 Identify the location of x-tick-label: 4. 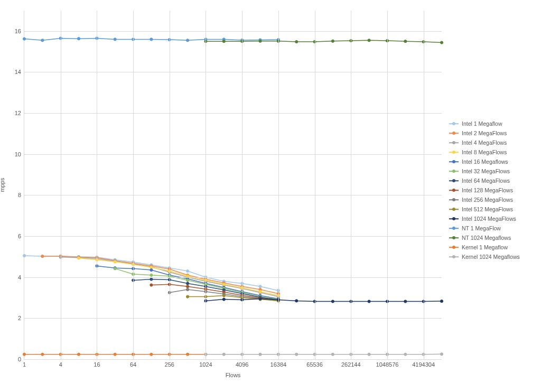
(61, 365).